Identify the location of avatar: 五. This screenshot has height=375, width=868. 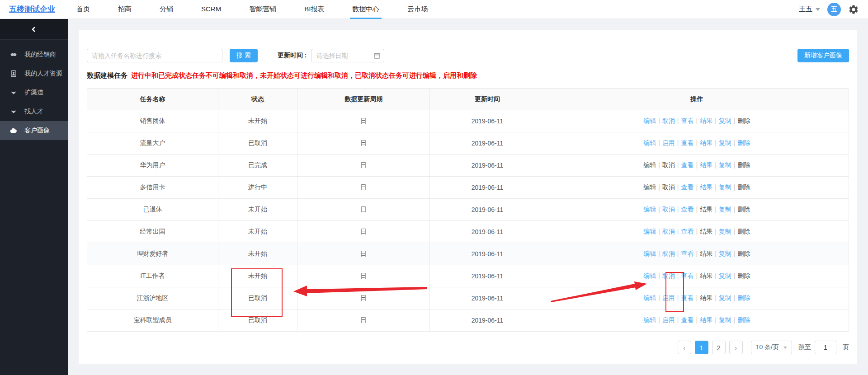
(834, 9).